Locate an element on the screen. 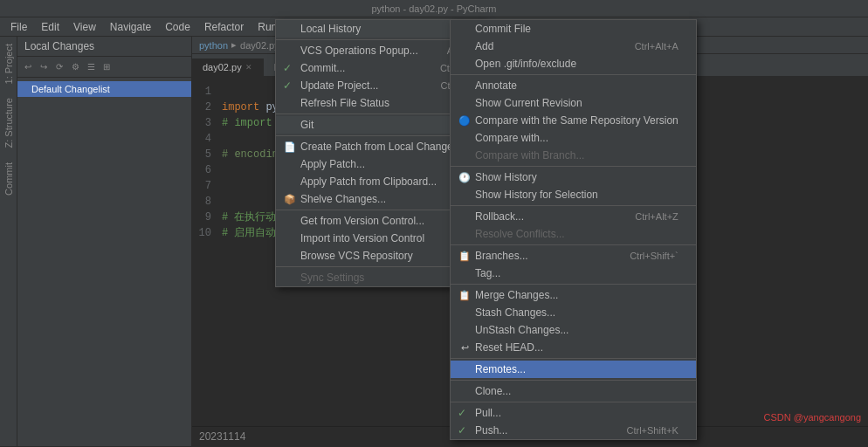 The image size is (868, 447). git-annotate: Annotate is located at coordinates (573, 86).